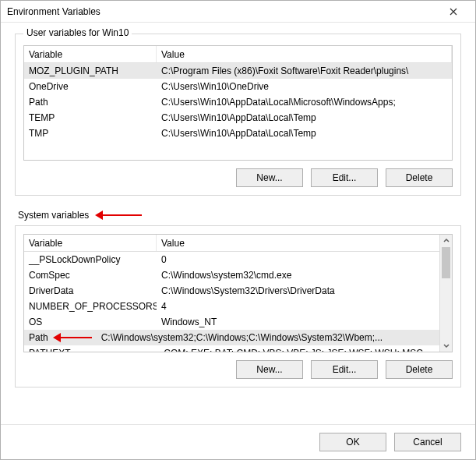 This screenshot has height=460, width=476. What do you see at coordinates (270, 178) in the screenshot?
I see `user-new-button: New...` at bounding box center [270, 178].